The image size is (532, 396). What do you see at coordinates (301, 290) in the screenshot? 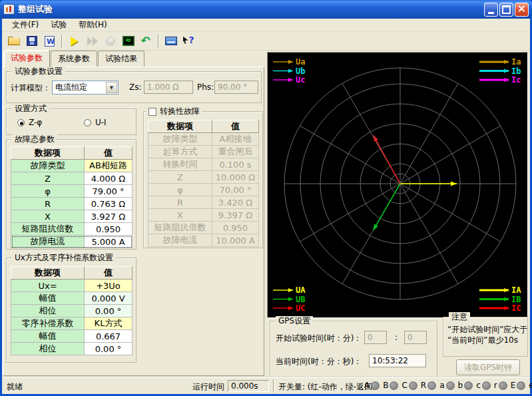
I see `svg-text: UA` at bounding box center [301, 290].